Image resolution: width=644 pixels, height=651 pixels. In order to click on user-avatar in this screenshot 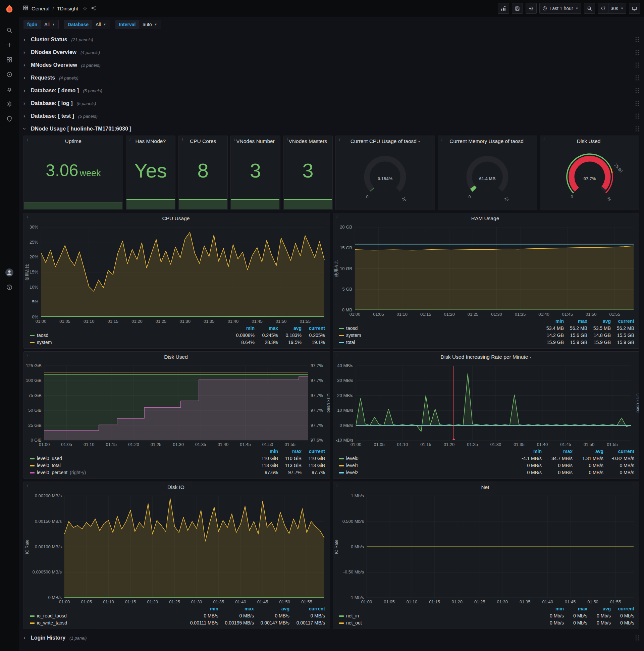, I will do `click(9, 273)`.